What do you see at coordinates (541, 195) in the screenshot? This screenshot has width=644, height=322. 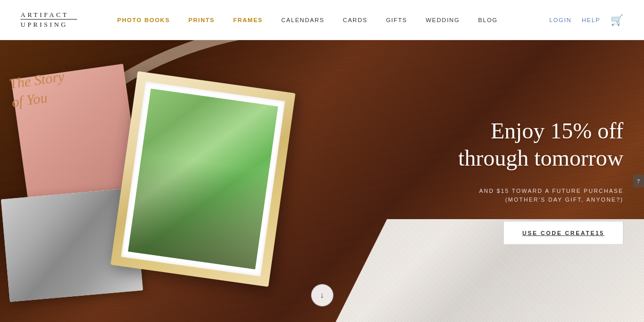 I see `hero-subtext: AND $15 TOWARD A FUTURE PURCHASE (MOTHER…` at bounding box center [541, 195].